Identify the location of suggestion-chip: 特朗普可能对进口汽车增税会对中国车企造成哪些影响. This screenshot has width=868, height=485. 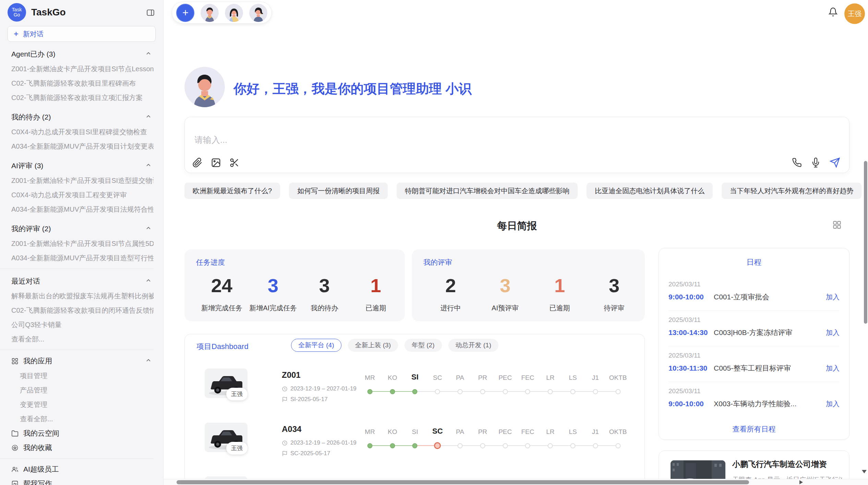
(487, 191).